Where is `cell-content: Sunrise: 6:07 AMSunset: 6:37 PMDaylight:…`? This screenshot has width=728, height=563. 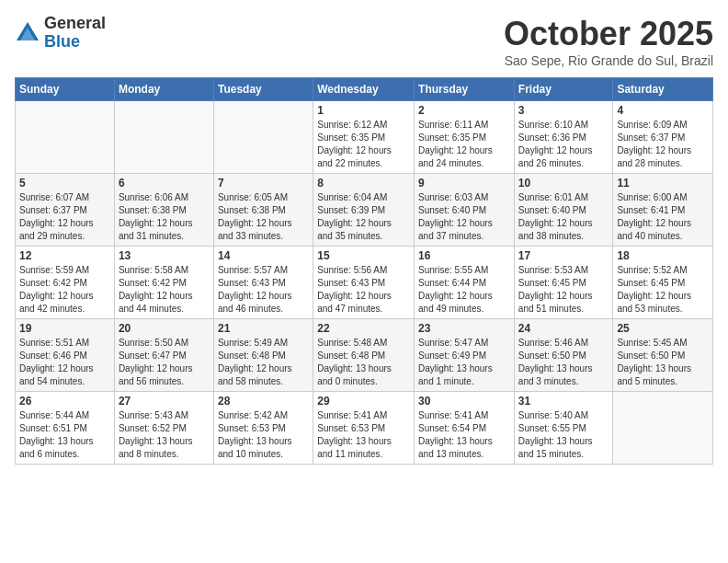 cell-content: Sunrise: 6:07 AMSunset: 6:37 PMDaylight:… is located at coordinates (64, 217).